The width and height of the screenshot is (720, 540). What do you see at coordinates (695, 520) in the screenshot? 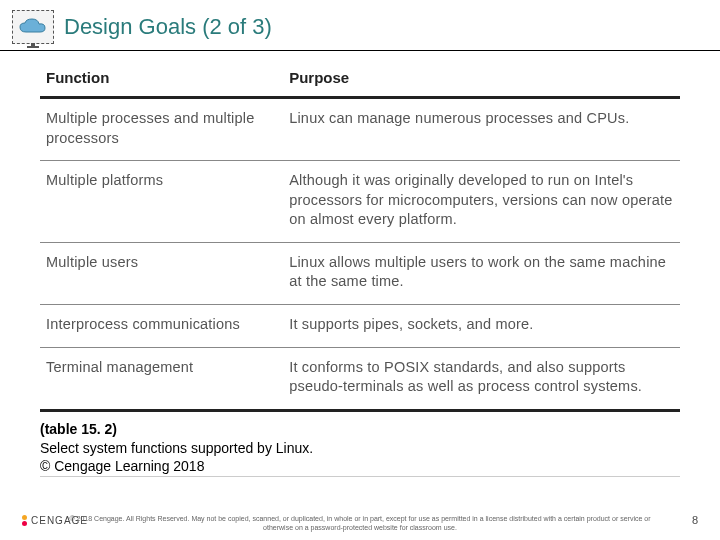
I see `page-number: 8` at bounding box center [695, 520].